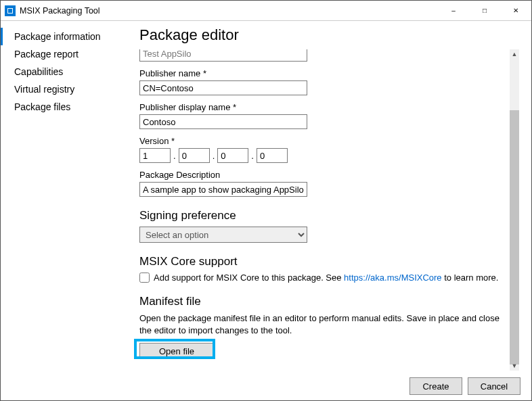 Image resolution: width=532 pixels, height=401 pixels. I want to click on msix-core-link: https://aka.ms/MSIXCore, so click(393, 277).